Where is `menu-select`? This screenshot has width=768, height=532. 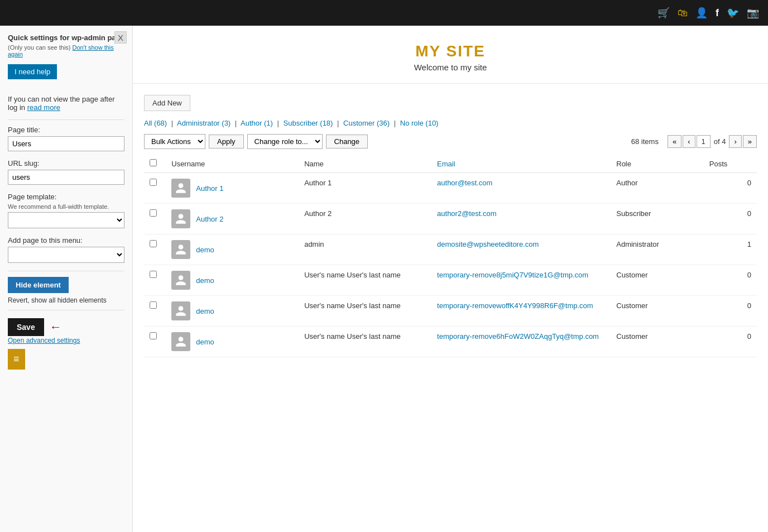 menu-select is located at coordinates (66, 255).